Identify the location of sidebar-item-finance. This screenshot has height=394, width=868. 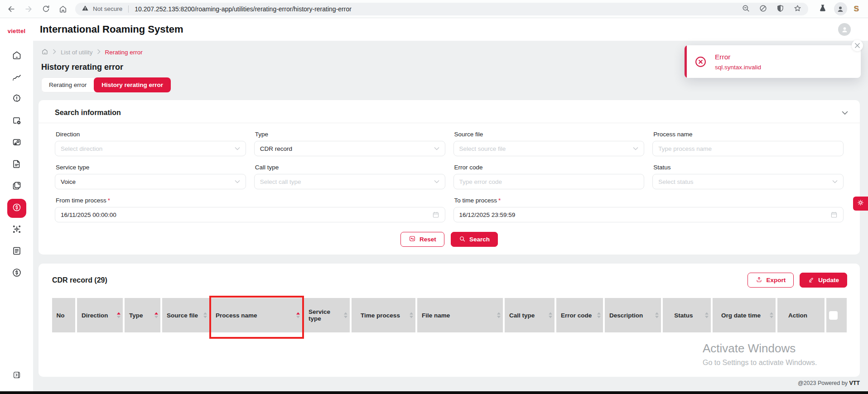
(17, 274).